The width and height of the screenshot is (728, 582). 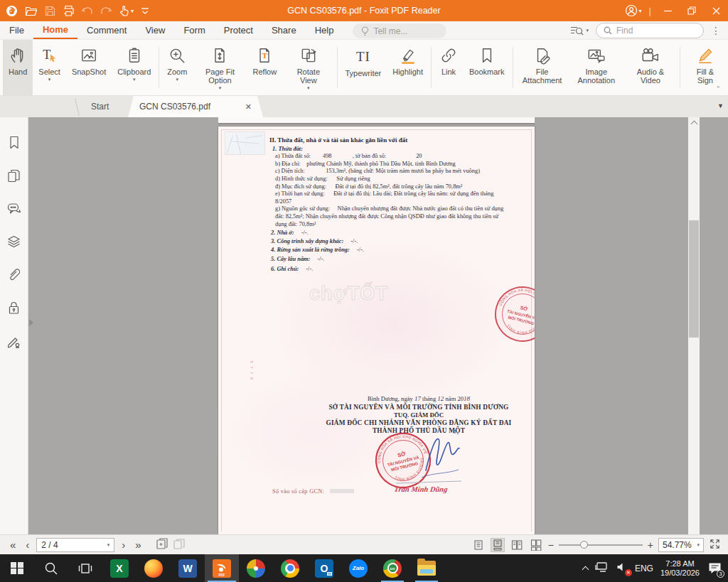 What do you see at coordinates (155, 30) in the screenshot?
I see `menu-view: View` at bounding box center [155, 30].